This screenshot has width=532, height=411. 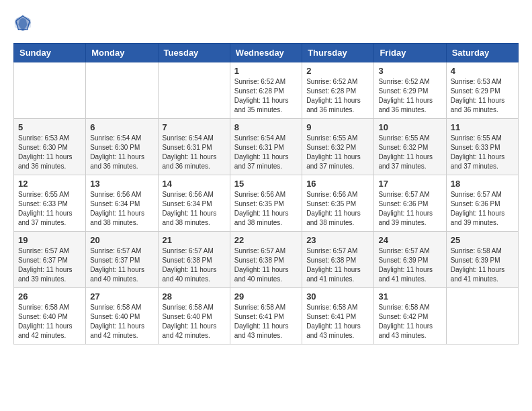 What do you see at coordinates (410, 265) in the screenshot?
I see `day-info: Sunrise: 6:57 AM Sunset: 6:39 PM Dayligh…` at bounding box center [410, 265].